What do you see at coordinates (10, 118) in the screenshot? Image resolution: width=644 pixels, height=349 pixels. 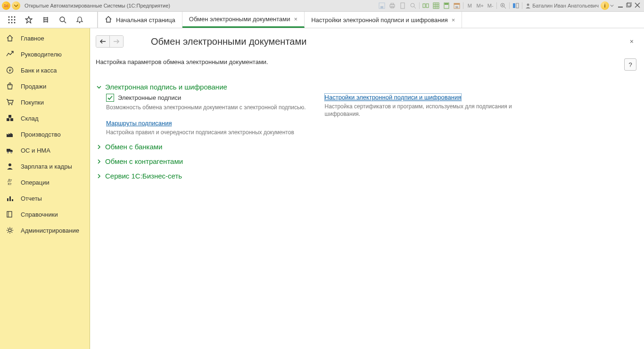 I see `boxes-icon` at bounding box center [10, 118].